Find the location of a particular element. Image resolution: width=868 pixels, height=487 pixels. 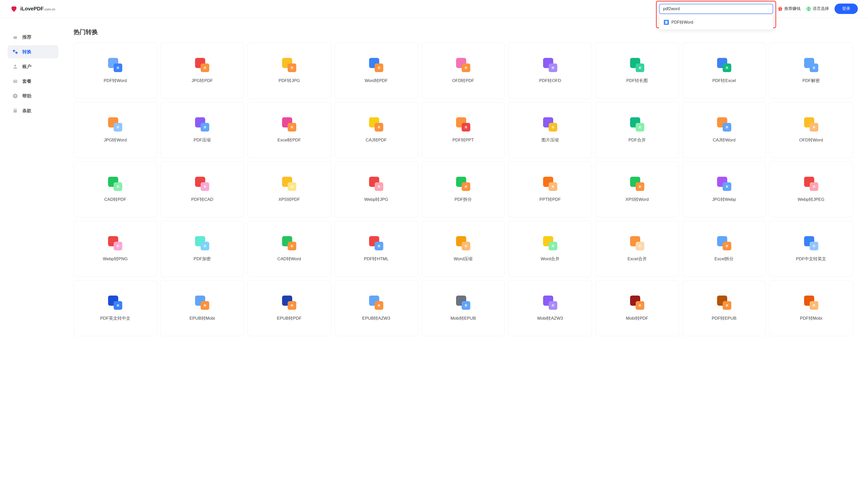

sidebar-item-plan: 套餐 is located at coordinates (33, 81).